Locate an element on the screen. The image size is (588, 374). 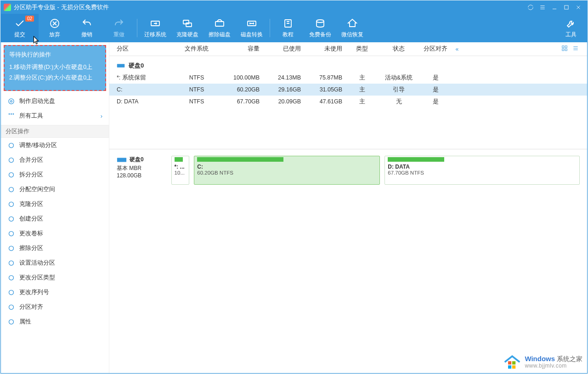
sidebar-op-item: 克隆分区 is located at coordinates (55, 204).